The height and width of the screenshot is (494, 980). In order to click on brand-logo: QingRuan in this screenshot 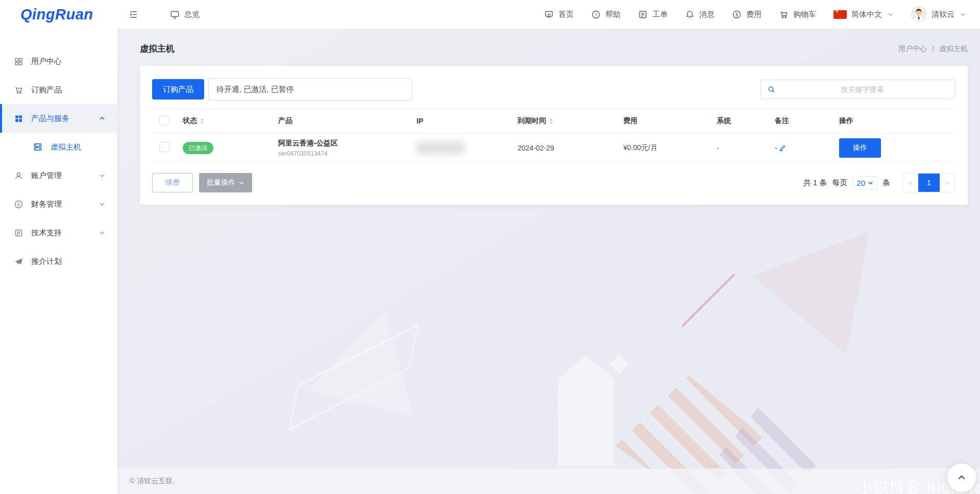, I will do `click(75, 14)`.